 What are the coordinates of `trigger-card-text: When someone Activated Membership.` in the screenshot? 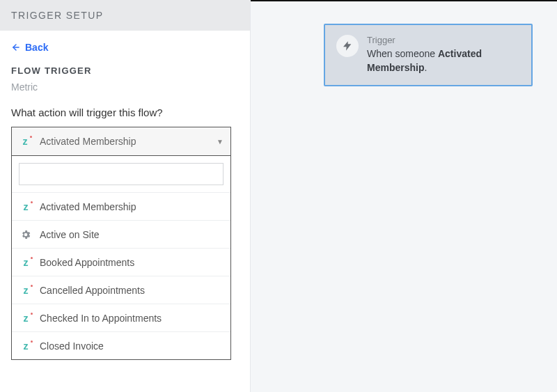 It's located at (444, 61).